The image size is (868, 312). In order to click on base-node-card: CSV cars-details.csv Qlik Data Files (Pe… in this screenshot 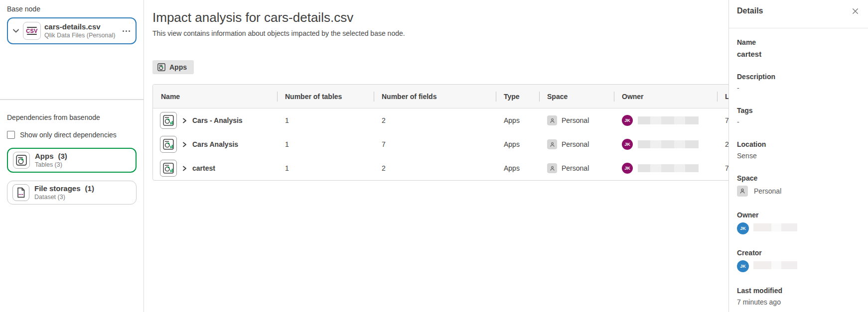, I will do `click(72, 31)`.